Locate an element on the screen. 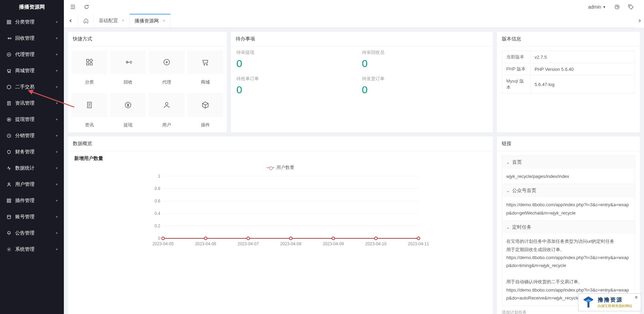  sidebar-item-3: 商城管理▾ is located at coordinates (32, 70).